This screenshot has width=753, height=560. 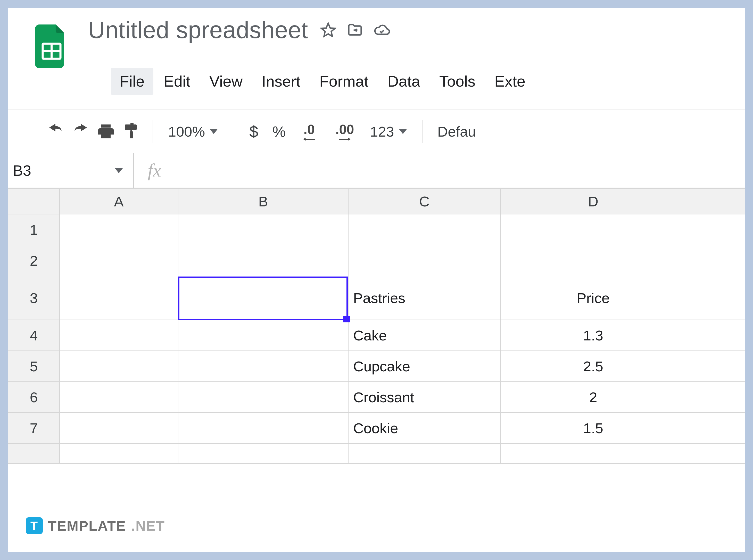 I want to click on menu-tools: Tools, so click(x=457, y=81).